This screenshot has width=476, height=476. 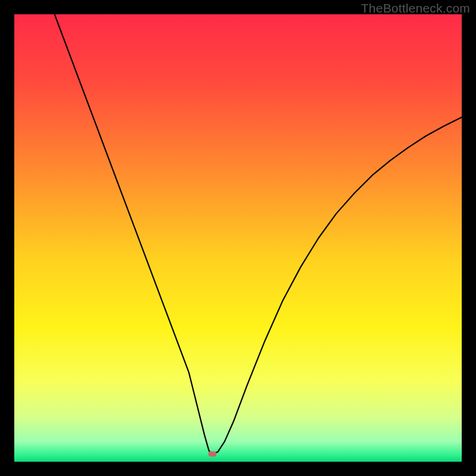 I want to click on optimal-point-marker, so click(x=212, y=455).